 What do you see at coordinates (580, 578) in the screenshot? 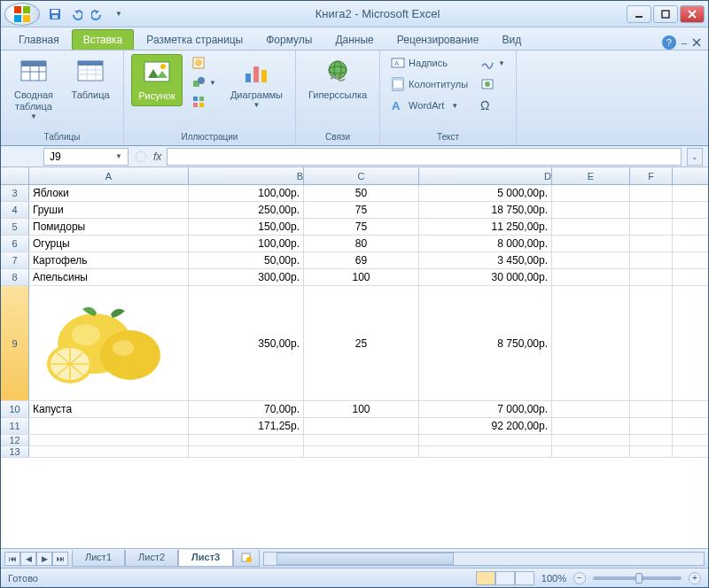
I see `zoom-out: −` at bounding box center [580, 578].